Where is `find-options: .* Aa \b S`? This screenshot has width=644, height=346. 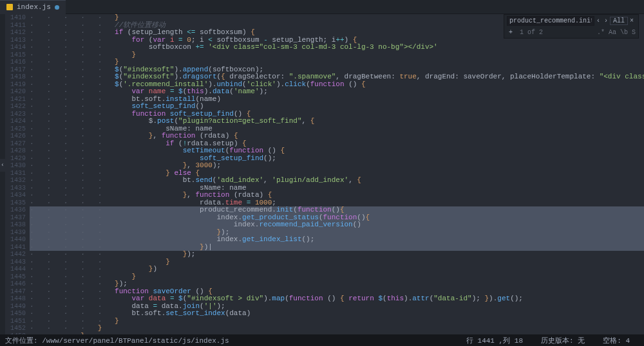
find-options: .* Aa \b S is located at coordinates (614, 32).